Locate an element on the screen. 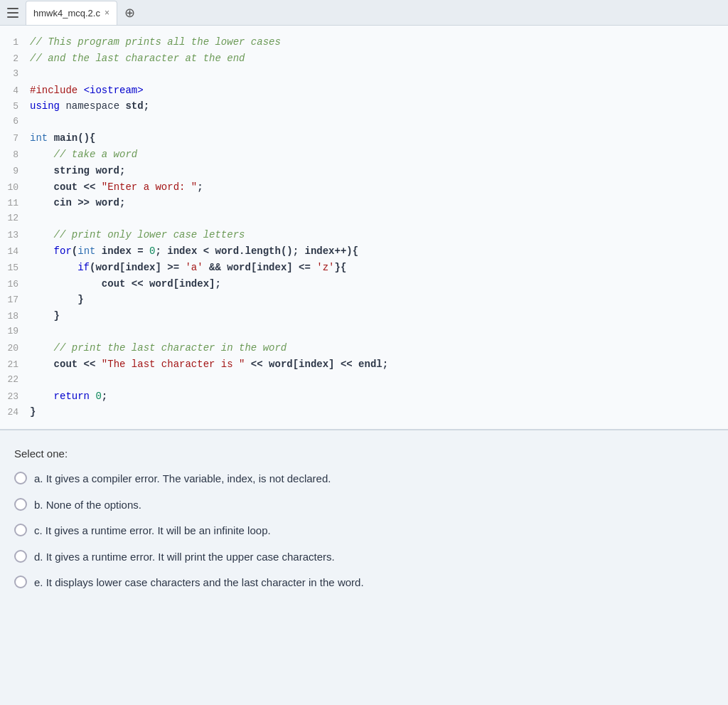 The height and width of the screenshot is (705, 728). line-number: 24 is located at coordinates (15, 413).